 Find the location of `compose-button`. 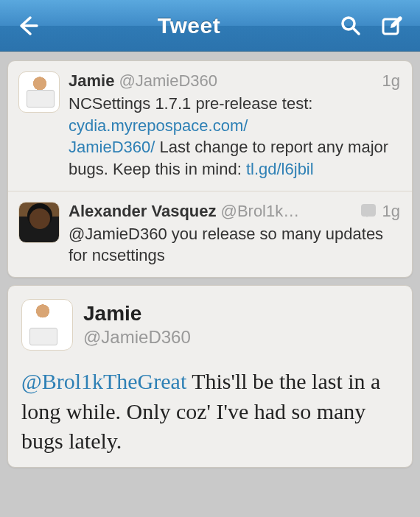

compose-button is located at coordinates (392, 26).